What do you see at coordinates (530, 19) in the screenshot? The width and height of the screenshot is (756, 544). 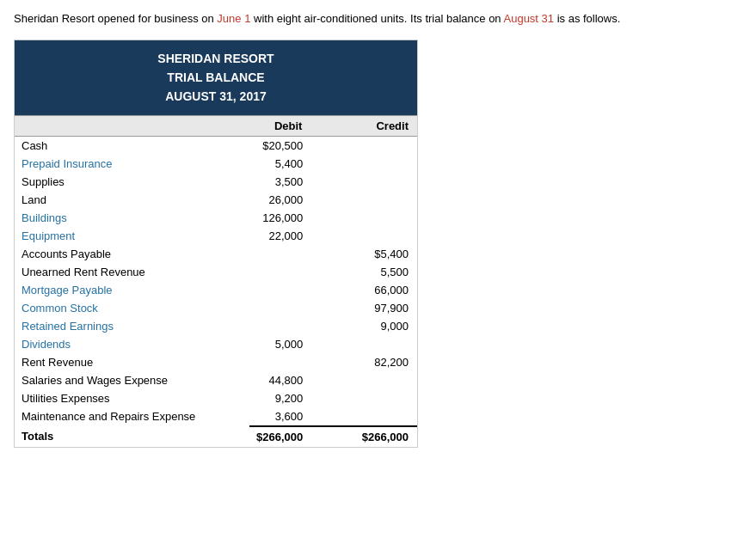 I see `intro-highlight2: August 31` at bounding box center [530, 19].